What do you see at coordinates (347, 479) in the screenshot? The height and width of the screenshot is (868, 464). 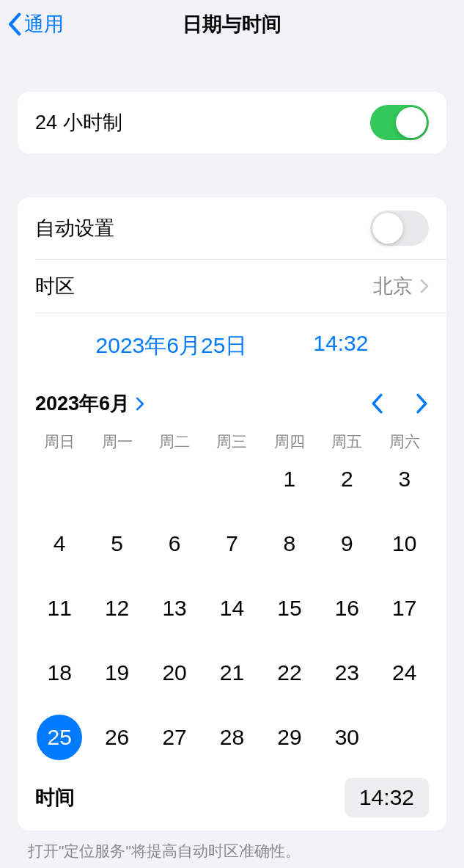 I see `calendar-day: 2` at bounding box center [347, 479].